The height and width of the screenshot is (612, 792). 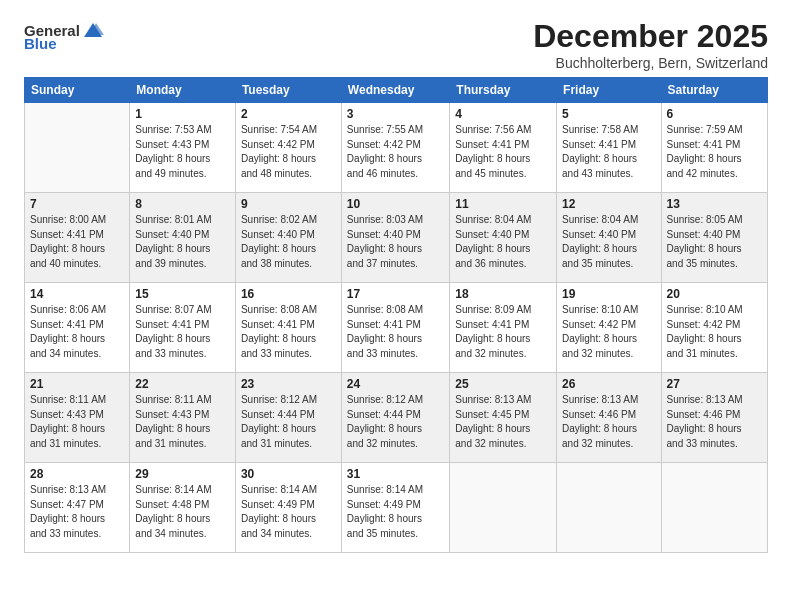 I want to click on day-number: 24, so click(x=396, y=384).